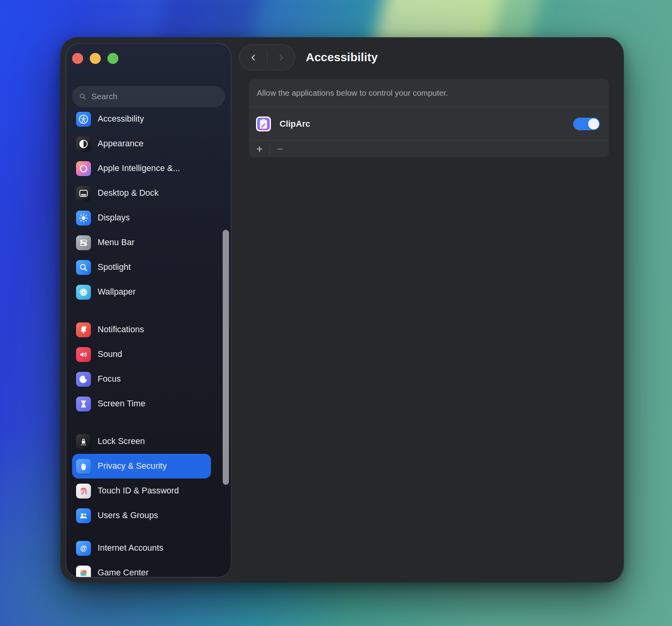 The image size is (672, 626). I want to click on sidebar-item-label: Privacy & Security, so click(132, 466).